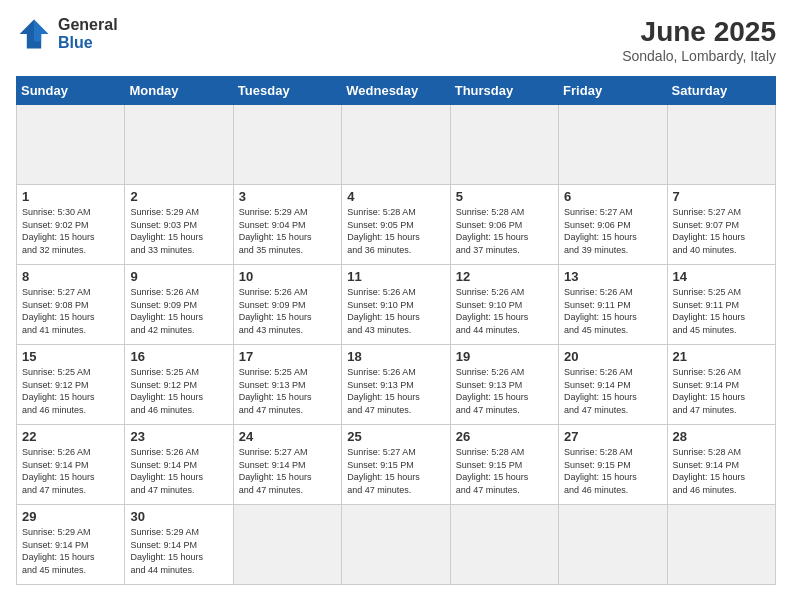  I want to click on day-number: 3, so click(288, 196).